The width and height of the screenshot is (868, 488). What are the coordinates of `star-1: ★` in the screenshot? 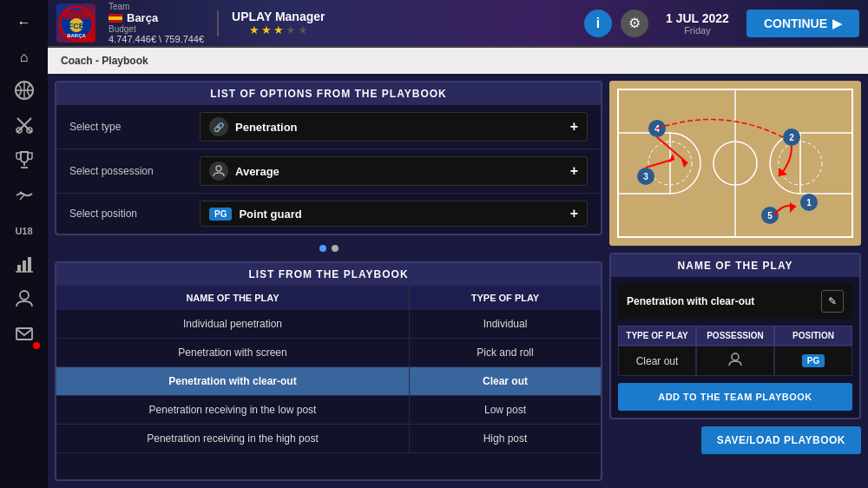 It's located at (254, 30).